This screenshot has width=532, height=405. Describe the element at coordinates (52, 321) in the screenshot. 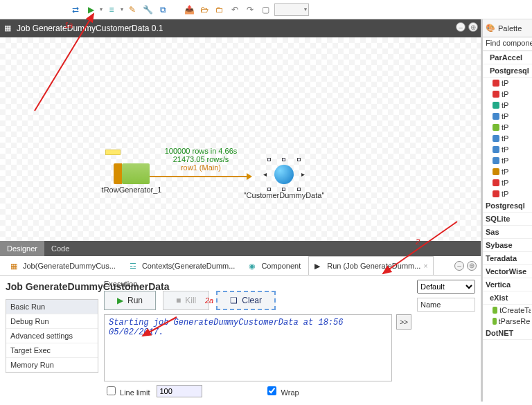

I see `nav-debug-run: Debug Run` at that location.